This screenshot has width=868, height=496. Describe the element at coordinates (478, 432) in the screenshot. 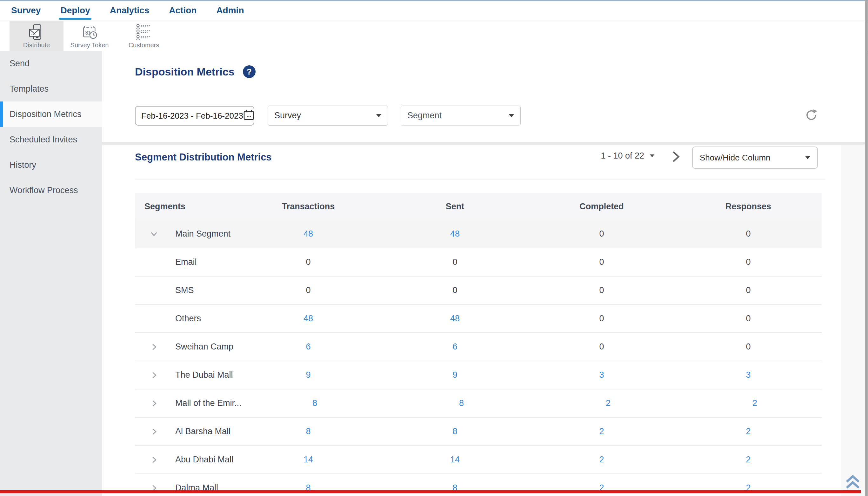

I see `table-row: Al Barsha Mall8822` at that location.